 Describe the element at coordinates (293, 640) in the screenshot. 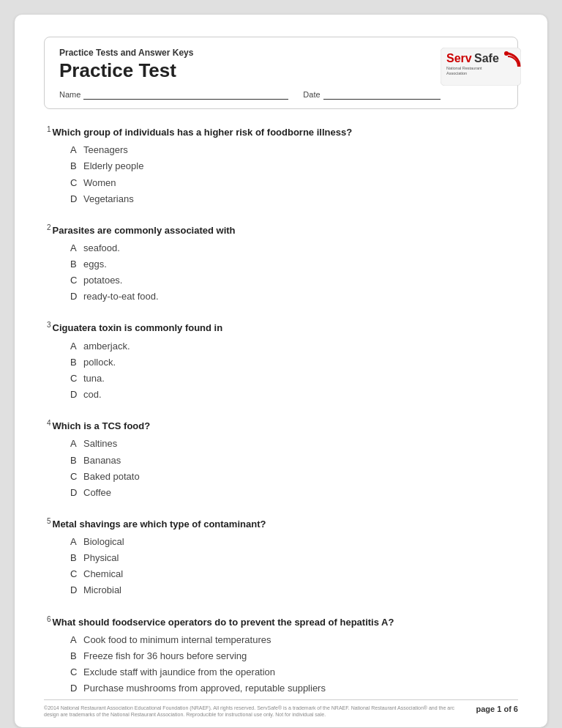

I see `question-6-option-a: ACook food to minimum internal temperatu…` at that location.